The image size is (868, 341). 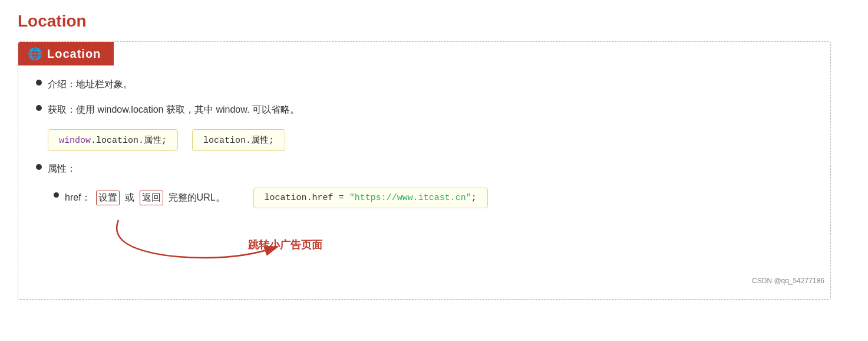 What do you see at coordinates (434, 21) in the screenshot?
I see `page-title: Location` at bounding box center [434, 21].